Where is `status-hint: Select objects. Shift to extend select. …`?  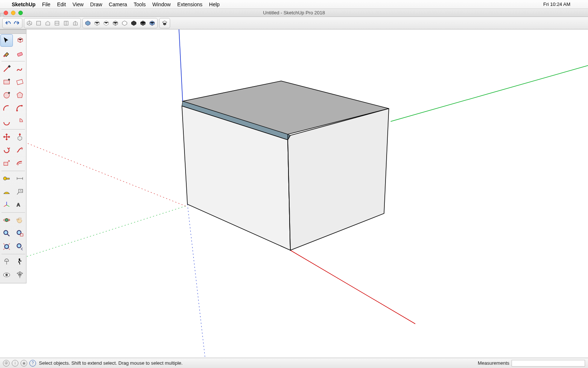 status-hint: Select objects. Shift to extend select. … is located at coordinates (111, 363).